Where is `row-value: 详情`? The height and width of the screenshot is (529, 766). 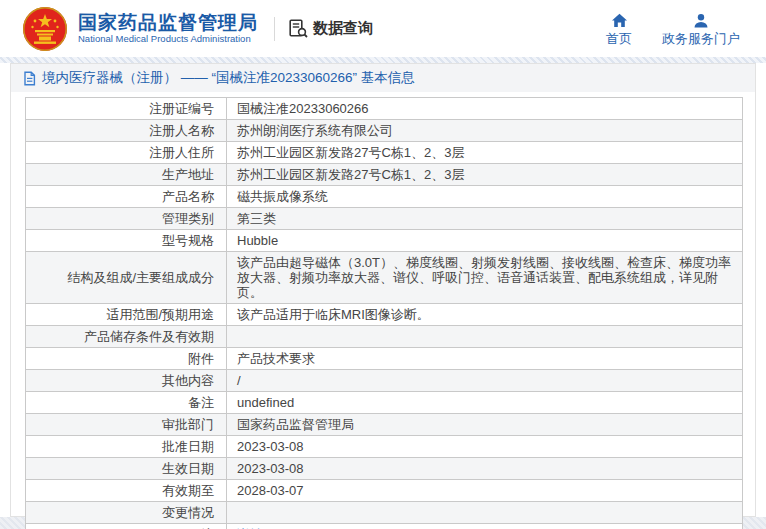 row-value: 详情 is located at coordinates (485, 526).